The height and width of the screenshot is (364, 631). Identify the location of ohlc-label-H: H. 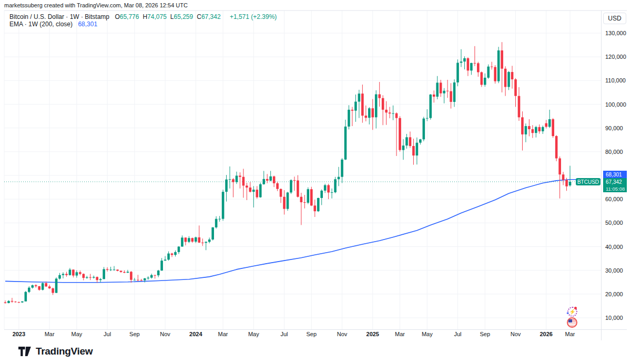
(145, 17).